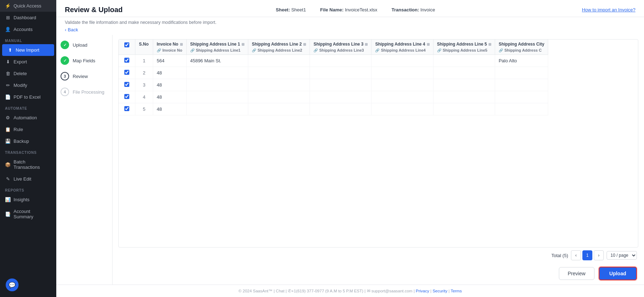 This screenshot has width=644, height=297. Describe the element at coordinates (170, 61) in the screenshot. I see `row-invoice-no: 564` at that location.